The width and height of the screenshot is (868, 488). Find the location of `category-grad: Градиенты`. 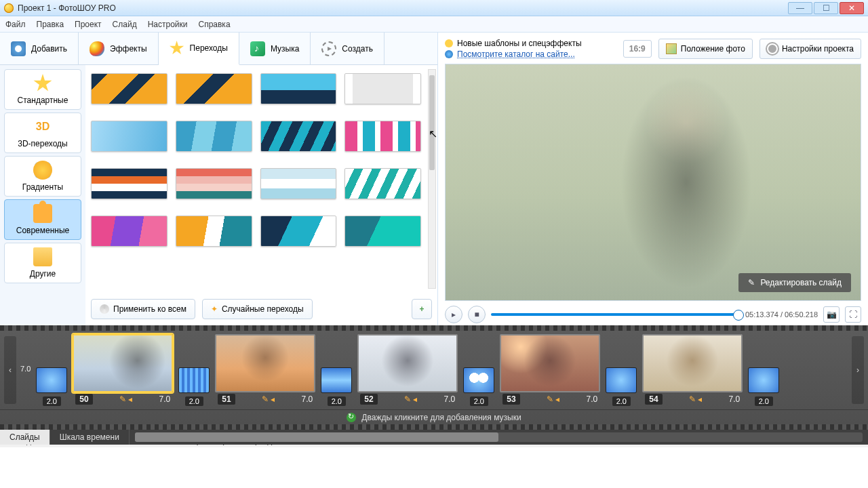

category-grad: Градиенты is located at coordinates (43, 176).